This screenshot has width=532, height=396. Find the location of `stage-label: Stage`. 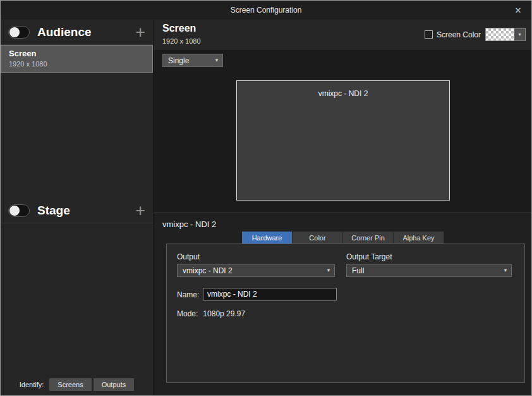

stage-label: Stage is located at coordinates (86, 211).